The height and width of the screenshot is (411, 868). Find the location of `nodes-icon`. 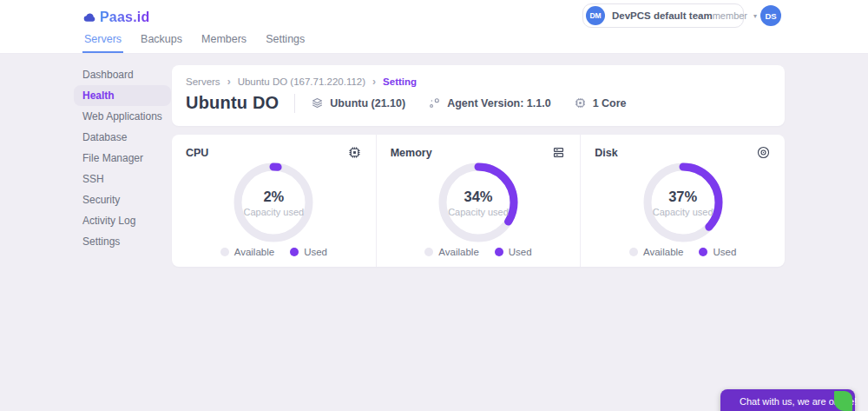

nodes-icon is located at coordinates (434, 103).